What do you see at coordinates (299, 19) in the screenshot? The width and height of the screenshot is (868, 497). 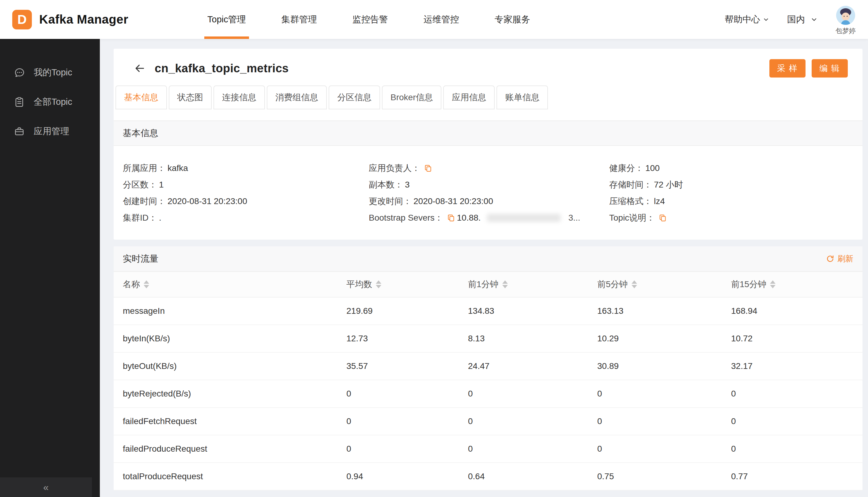 I see `nav-cluster-management: 集群管理` at bounding box center [299, 19].